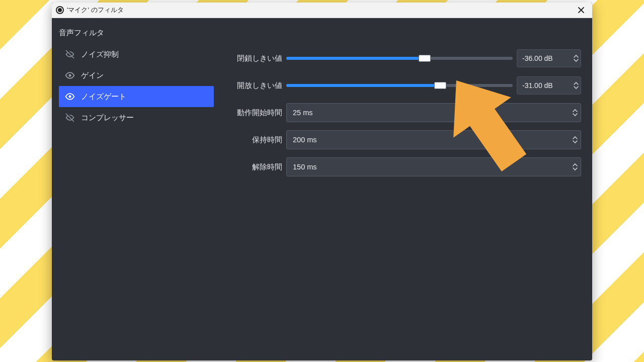 The width and height of the screenshot is (644, 362). What do you see at coordinates (404, 140) in the screenshot?
I see `hold-time-row: 保持時間 200 ms` at bounding box center [404, 140].